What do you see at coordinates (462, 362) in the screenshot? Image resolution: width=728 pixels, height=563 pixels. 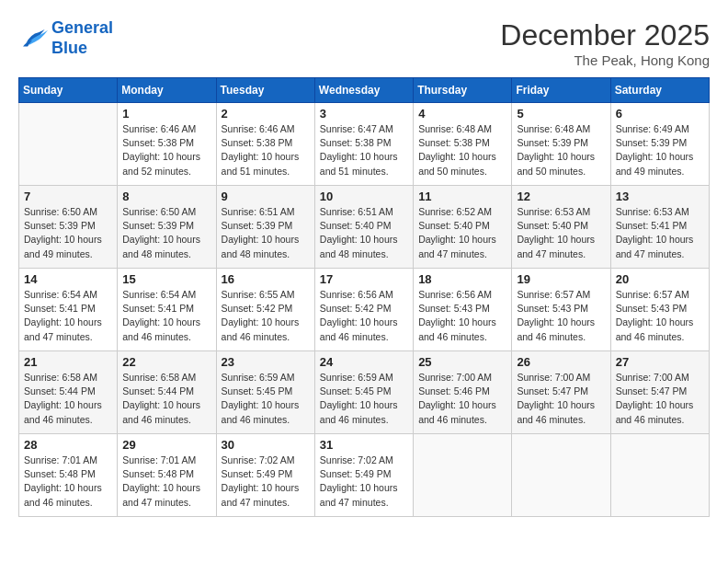 I see `day-number: 25` at bounding box center [462, 362].